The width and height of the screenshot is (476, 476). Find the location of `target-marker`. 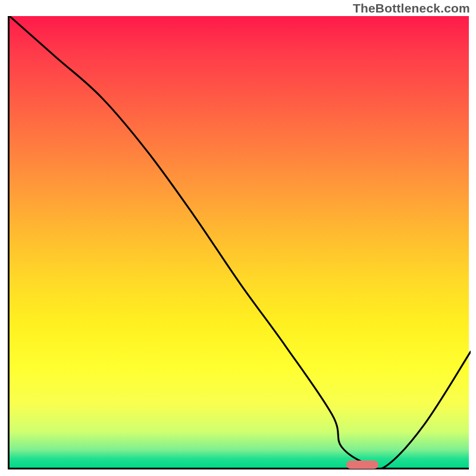

target-marker is located at coordinates (362, 465).